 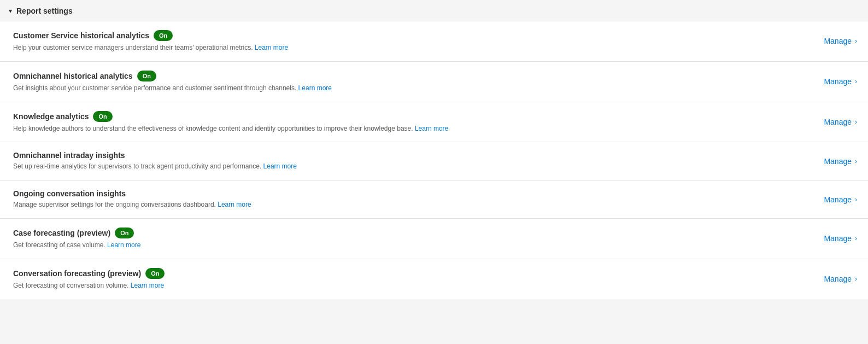 What do you see at coordinates (163, 36) in the screenshot?
I see `status-badge-customer-service-historical: On` at bounding box center [163, 36].